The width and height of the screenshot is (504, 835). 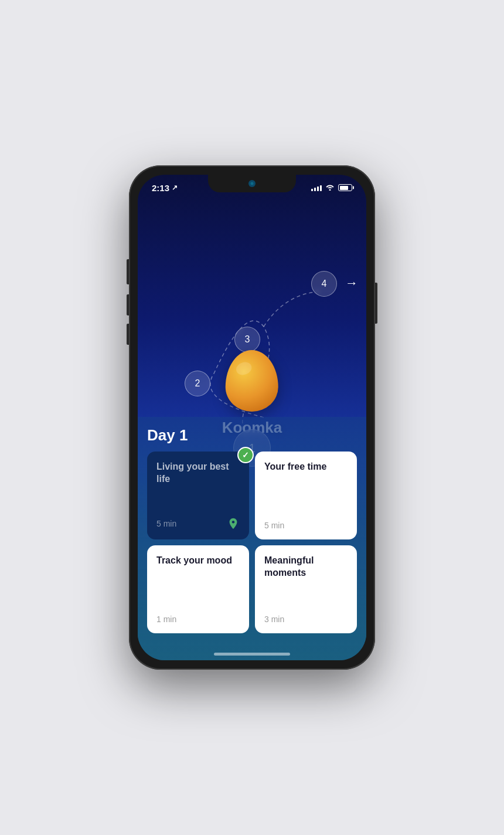 What do you see at coordinates (198, 619) in the screenshot?
I see `card-footer-track-mood: 1 min` at bounding box center [198, 619].